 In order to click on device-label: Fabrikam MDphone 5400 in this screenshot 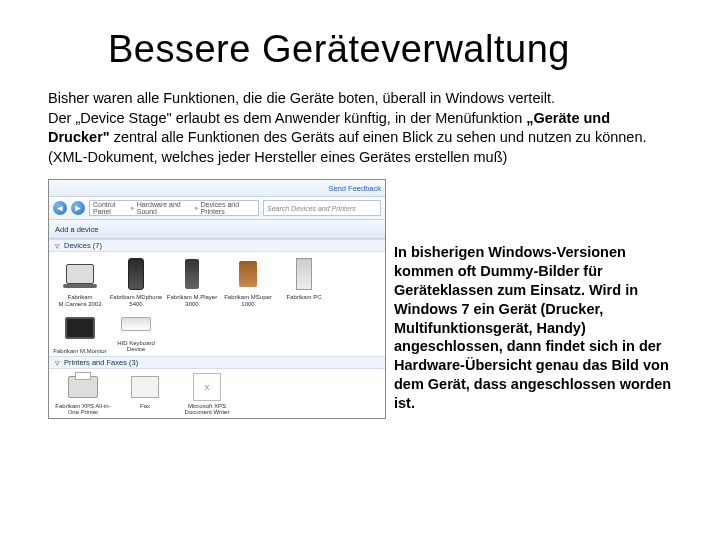, I will do `click(136, 300)`.